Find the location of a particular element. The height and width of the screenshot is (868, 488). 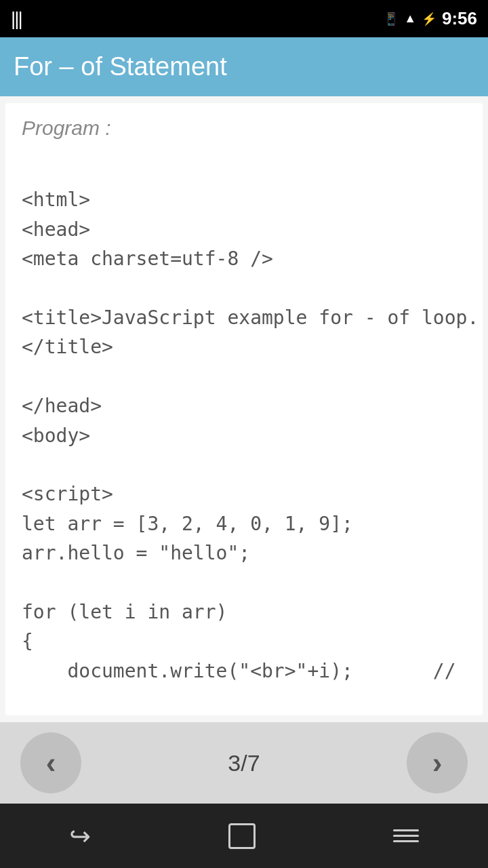

clock: 9:56 is located at coordinates (460, 19).